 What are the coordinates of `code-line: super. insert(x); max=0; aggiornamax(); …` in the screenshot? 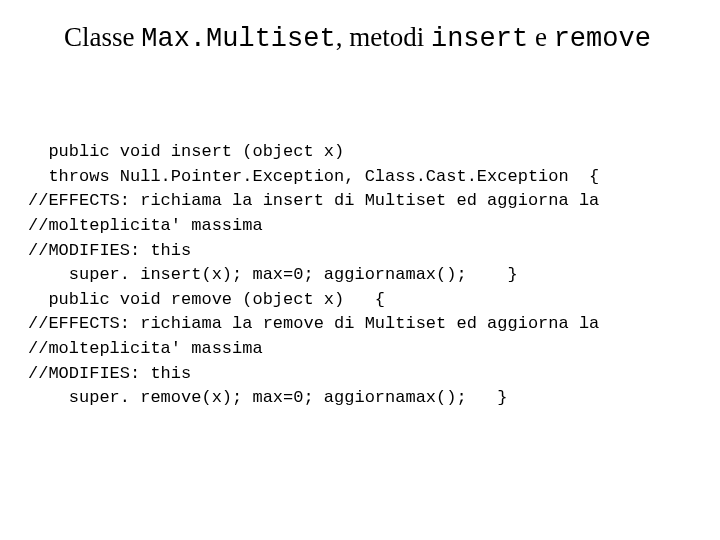 It's located at (273, 274).